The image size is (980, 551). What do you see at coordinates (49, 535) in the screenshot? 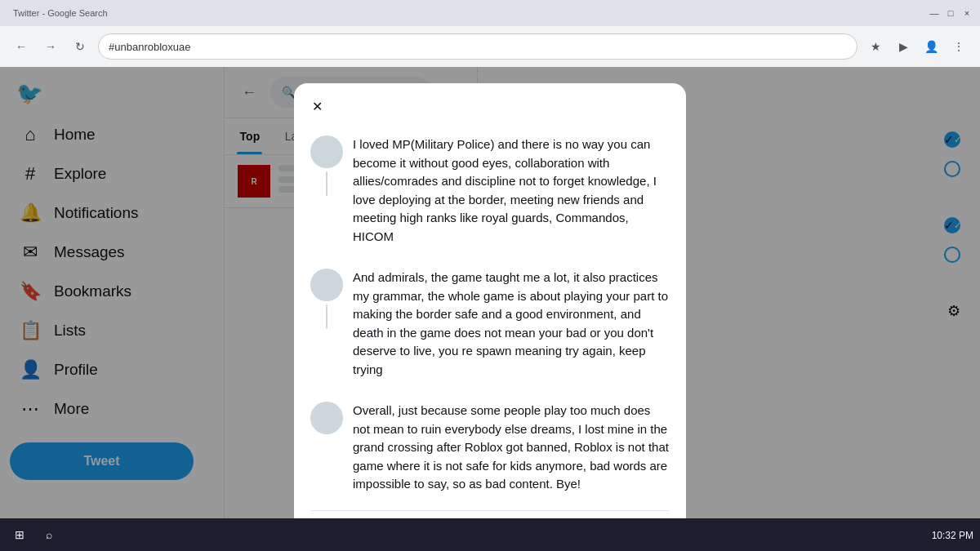
I see `search-taskbar-button: ⌕` at bounding box center [49, 535].